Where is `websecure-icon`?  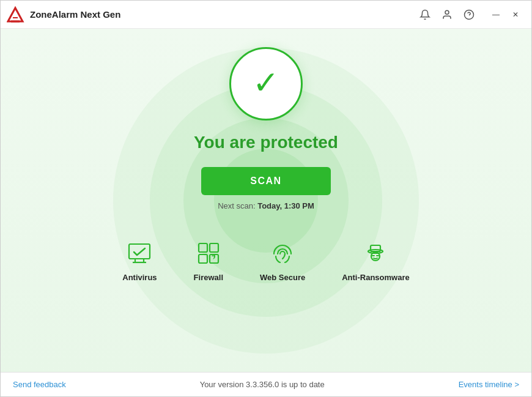
websecure-icon is located at coordinates (283, 253).